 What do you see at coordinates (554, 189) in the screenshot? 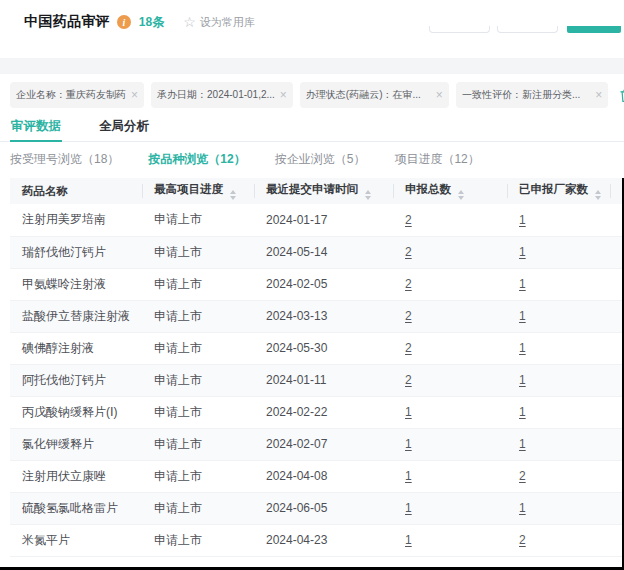
I see `column-header-label: 已申报厂家数` at bounding box center [554, 189].